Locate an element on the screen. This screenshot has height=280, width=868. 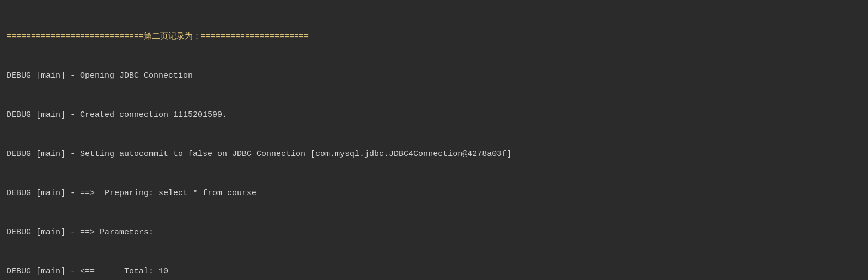
line-1: ============================第二页记录为：=====… is located at coordinates (434, 37).